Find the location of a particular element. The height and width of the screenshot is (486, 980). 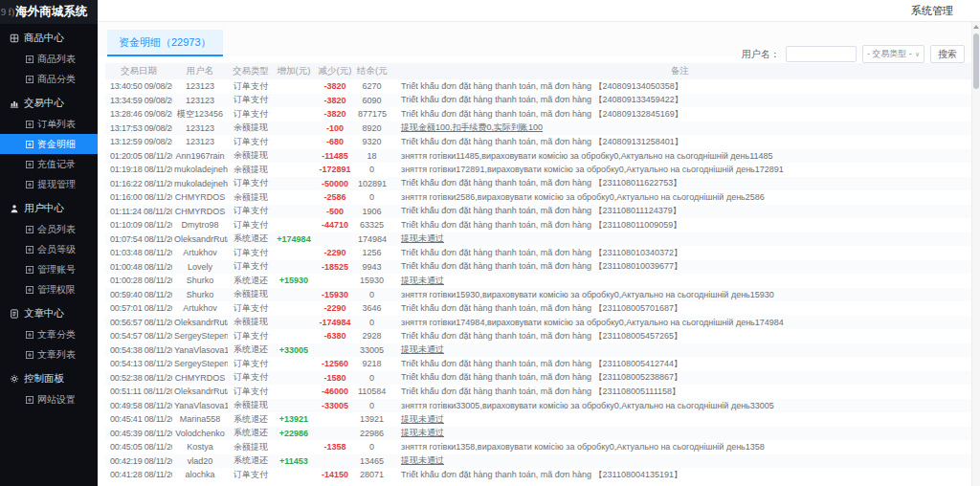

table-row: 01:03:48 08/11/2023Artukhov订单支付-22901256… is located at coordinates (539, 253).